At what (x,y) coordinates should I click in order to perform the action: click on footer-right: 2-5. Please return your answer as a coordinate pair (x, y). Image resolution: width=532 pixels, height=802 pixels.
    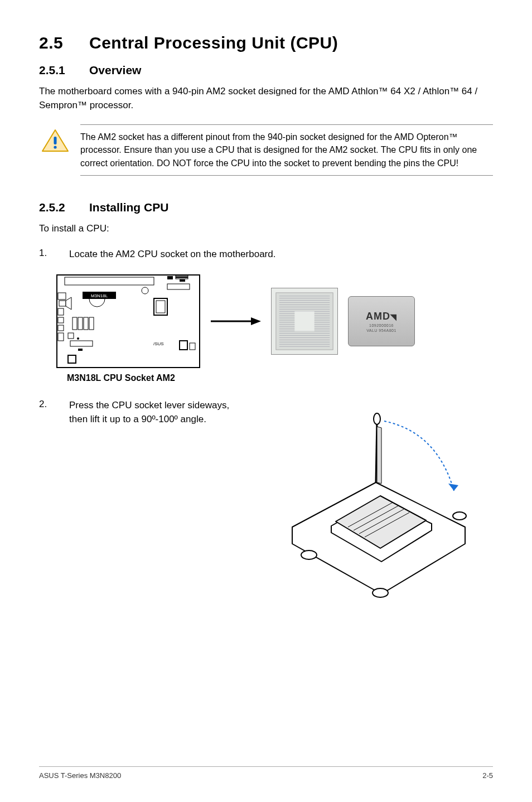
    Looking at the image, I should click on (487, 775).